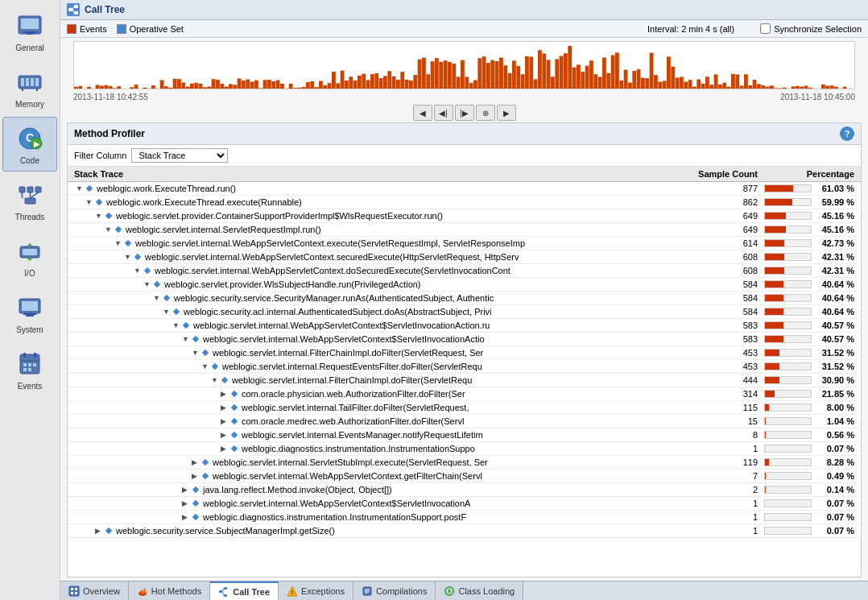  Describe the element at coordinates (464, 216) in the screenshot. I see `table-row: ▼weblogic.servlet.provider.ContainerSupp…` at that location.